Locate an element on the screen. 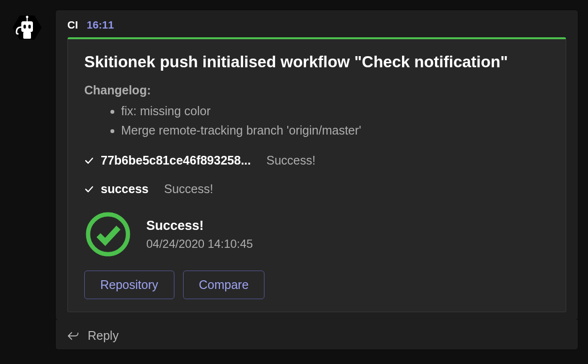 This screenshot has width=588, height=364. result-main: Success! is located at coordinates (200, 226).